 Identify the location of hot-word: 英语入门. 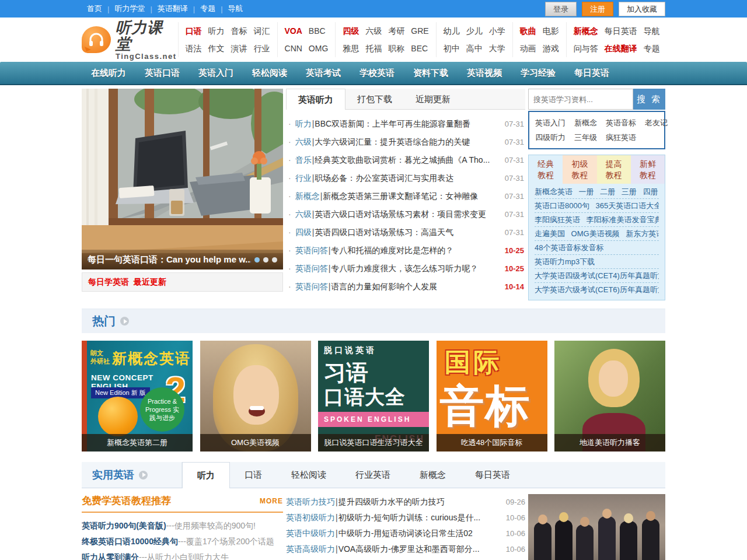
(550, 123).